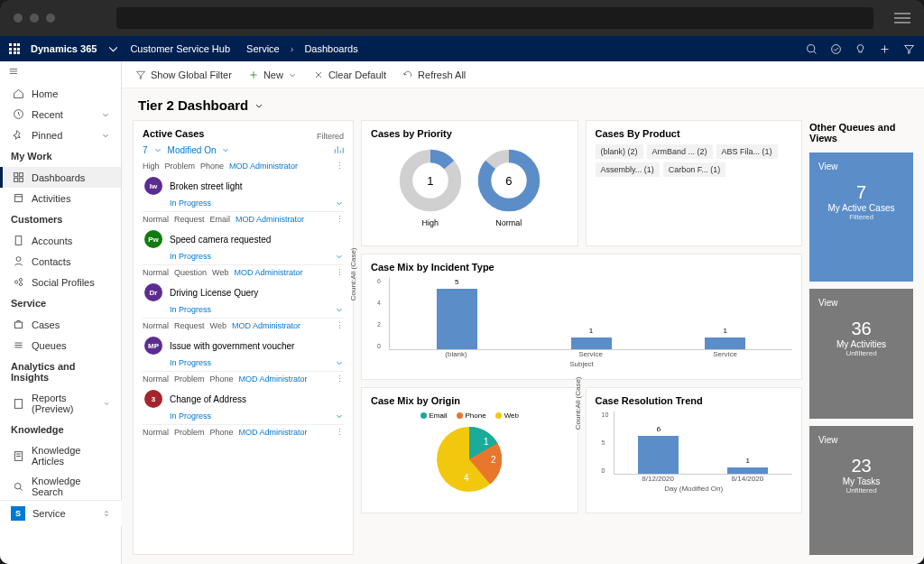 The height and width of the screenshot is (564, 924). I want to click on cases-by-priority-card: Cases by Priority 1 High 6 Normal, so click(469, 183).